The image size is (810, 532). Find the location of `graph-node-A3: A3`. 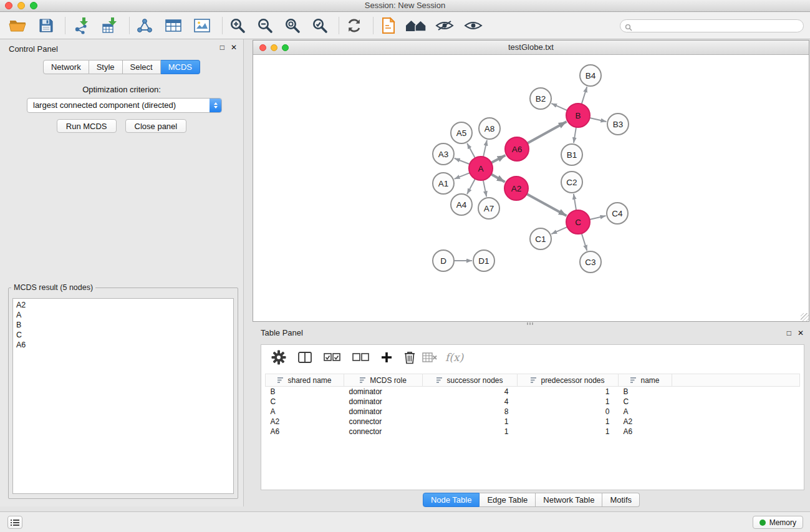

graph-node-A3: A3 is located at coordinates (443, 154).